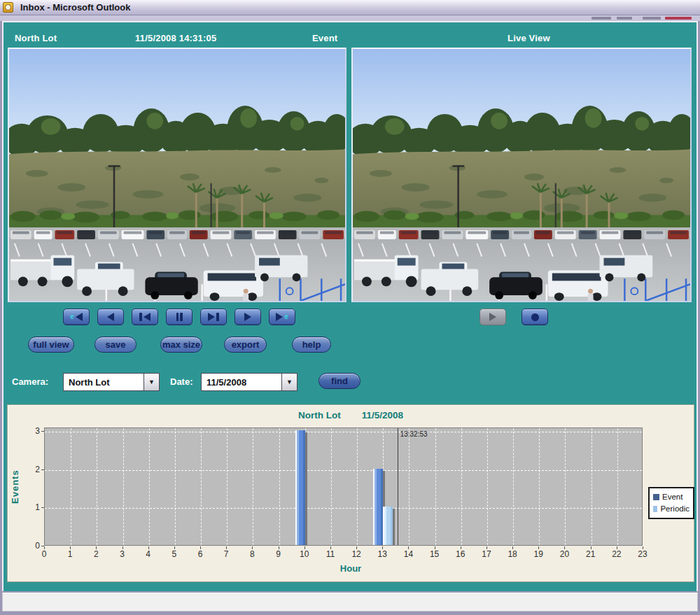 The height and width of the screenshot is (615, 700). I want to click on x-tick-label: 7, so click(226, 554).